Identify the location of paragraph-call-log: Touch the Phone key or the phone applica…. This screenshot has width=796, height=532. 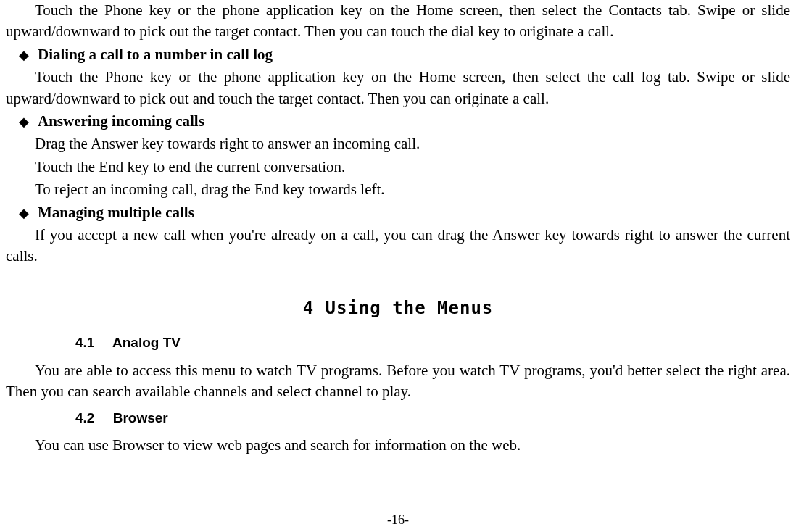
(398, 88).